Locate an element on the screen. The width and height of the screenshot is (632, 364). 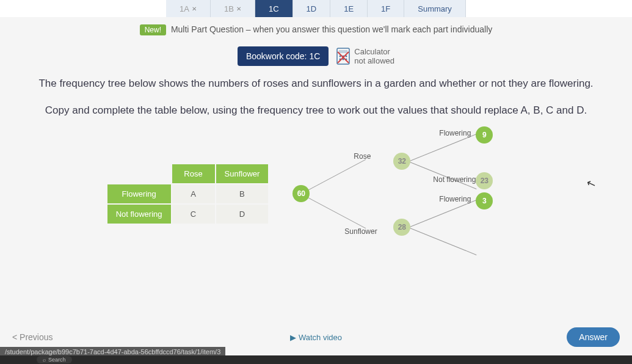
calculator-status: Calculator not allowed is located at coordinates (365, 56).